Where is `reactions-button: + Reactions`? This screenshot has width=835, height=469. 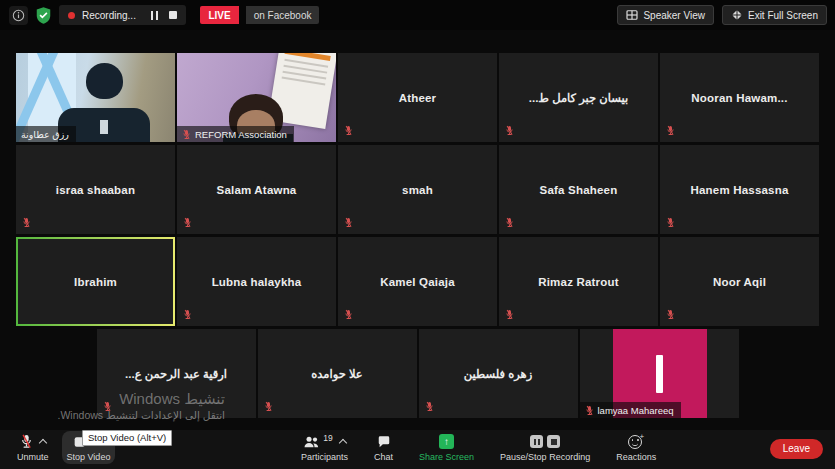 reactions-button: + Reactions is located at coordinates (636, 448).